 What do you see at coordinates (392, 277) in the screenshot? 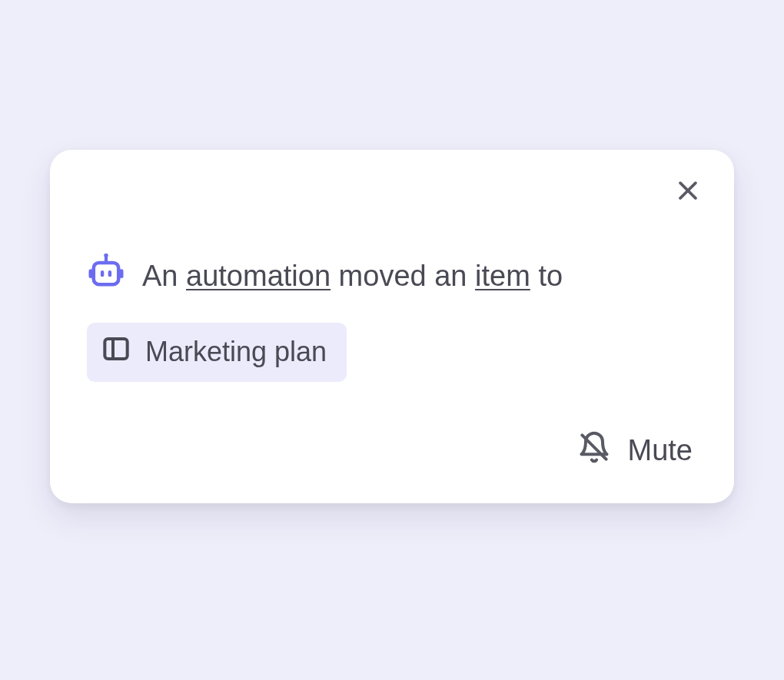
I see `notification-message: An automation moved an item to` at bounding box center [392, 277].